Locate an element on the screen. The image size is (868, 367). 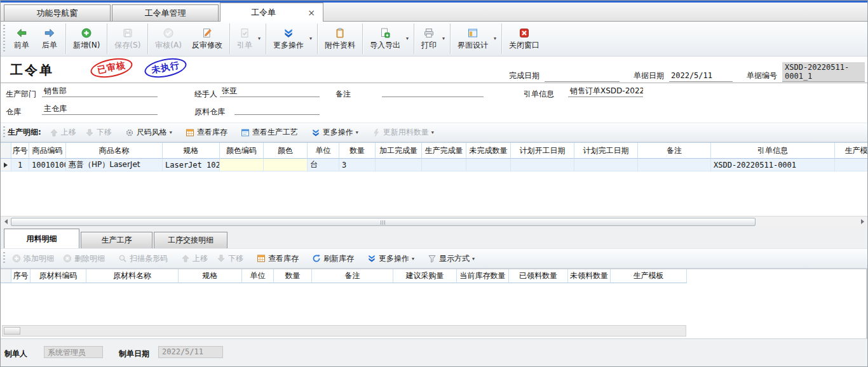
column-header: 商品编码 is located at coordinates (48, 151).